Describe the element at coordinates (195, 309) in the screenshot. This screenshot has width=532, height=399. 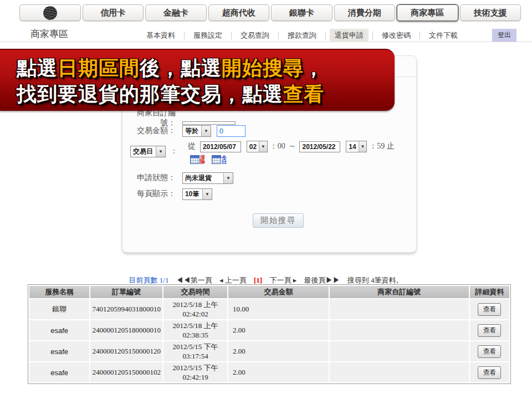
I see `cell-time: 2012/5/18 上午02:42:02` at that location.